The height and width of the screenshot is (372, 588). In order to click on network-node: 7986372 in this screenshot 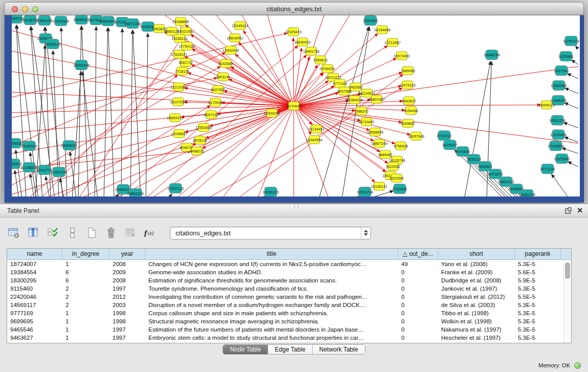, I will do `click(361, 111)`.